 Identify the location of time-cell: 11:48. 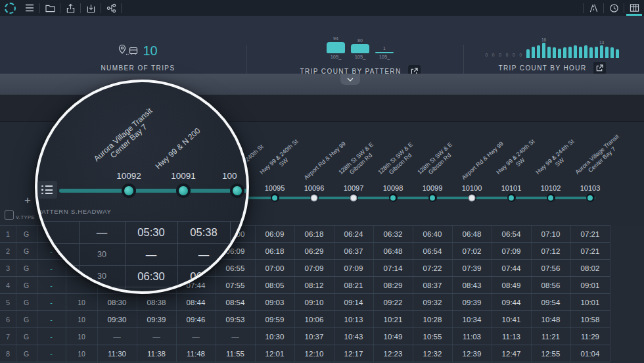
(196, 354).